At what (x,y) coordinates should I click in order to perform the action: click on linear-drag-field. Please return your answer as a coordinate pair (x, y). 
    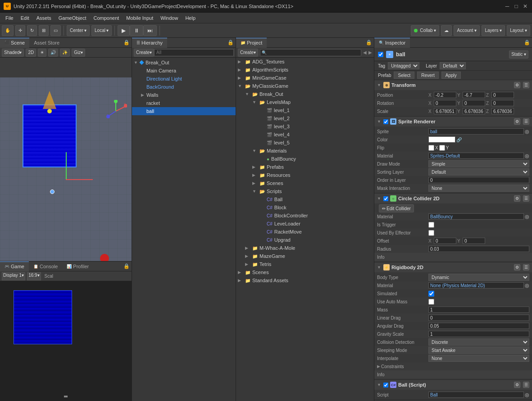
    Looking at the image, I should click on (479, 318).